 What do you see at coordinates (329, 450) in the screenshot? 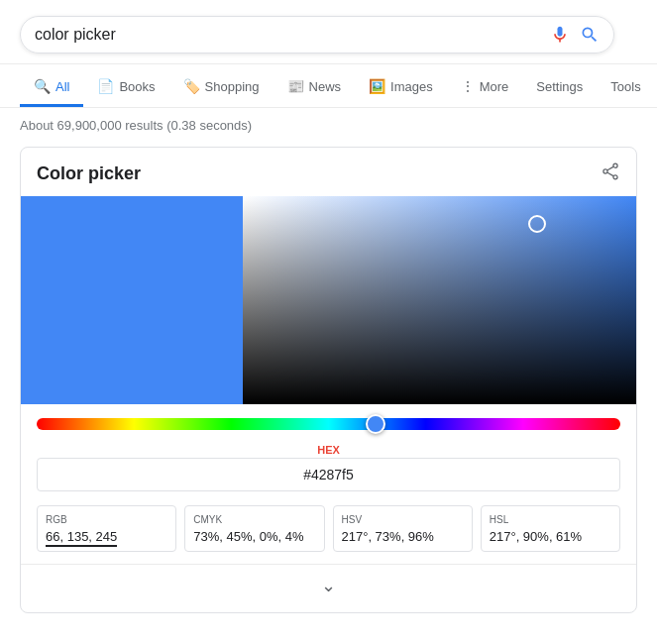
I see `hex-label: HEX` at bounding box center [329, 450].